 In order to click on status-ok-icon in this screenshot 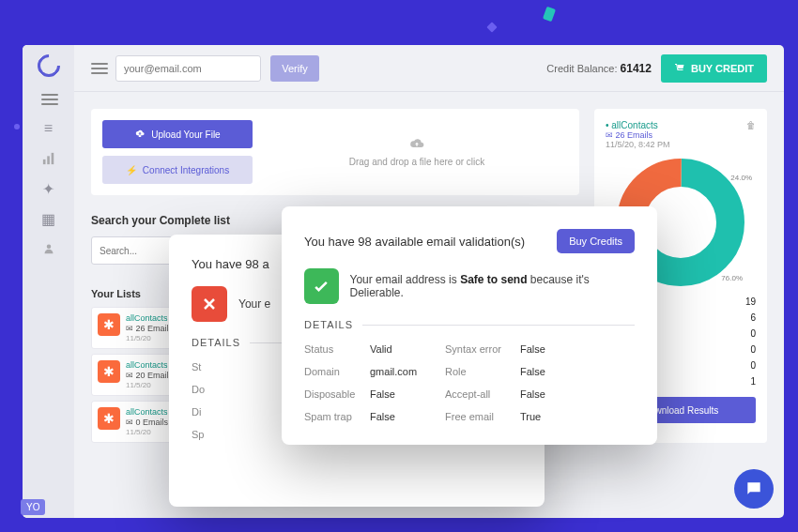, I will do `click(321, 286)`.